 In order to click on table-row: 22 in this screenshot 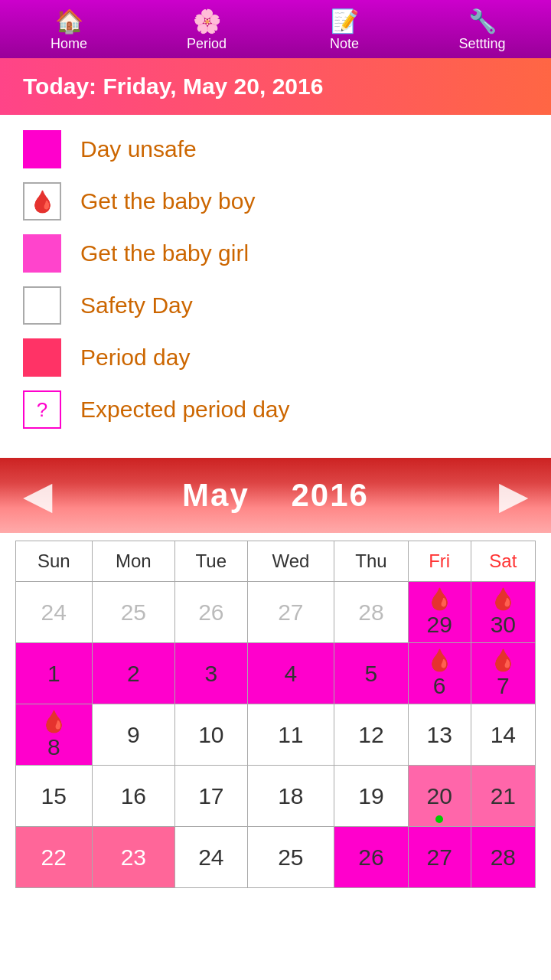, I will do `click(54, 858)`.